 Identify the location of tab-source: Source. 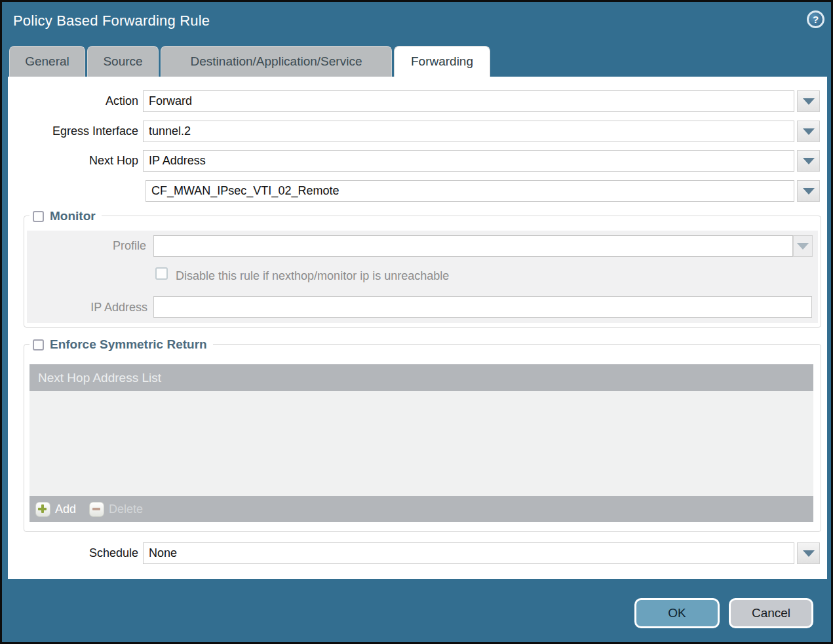
(123, 62).